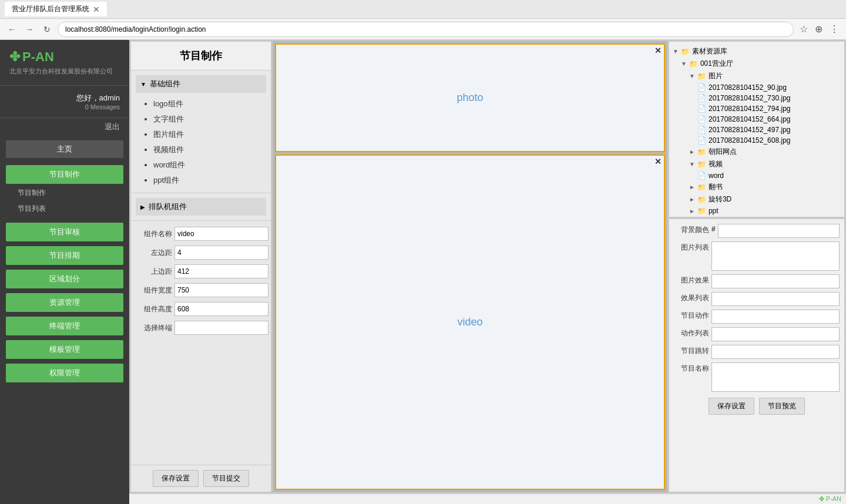 The height and width of the screenshot is (504, 846). What do you see at coordinates (221, 253) in the screenshot?
I see `prop-left-input` at bounding box center [221, 253].